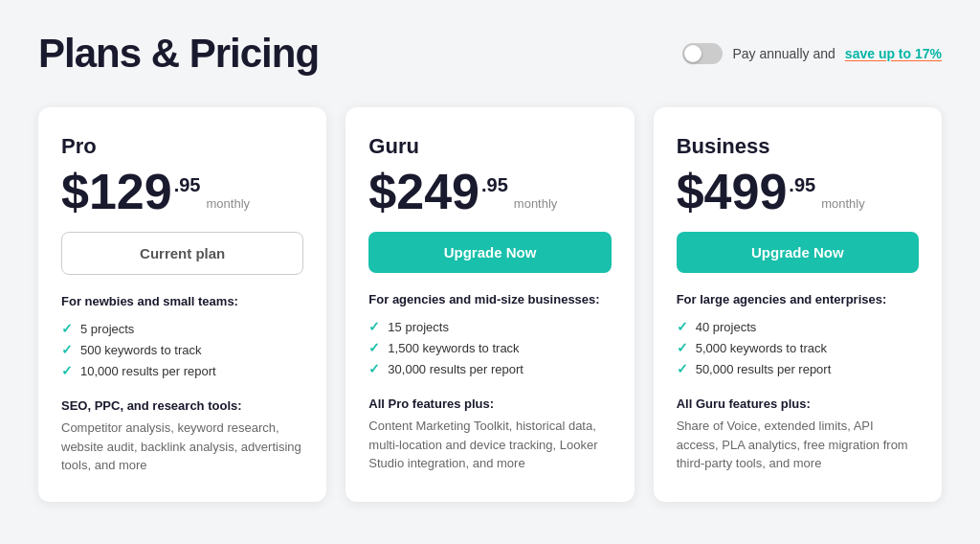 This screenshot has width=980, height=544. I want to click on billing-toggle-area: Pay annually and save up to 17%, so click(812, 54).